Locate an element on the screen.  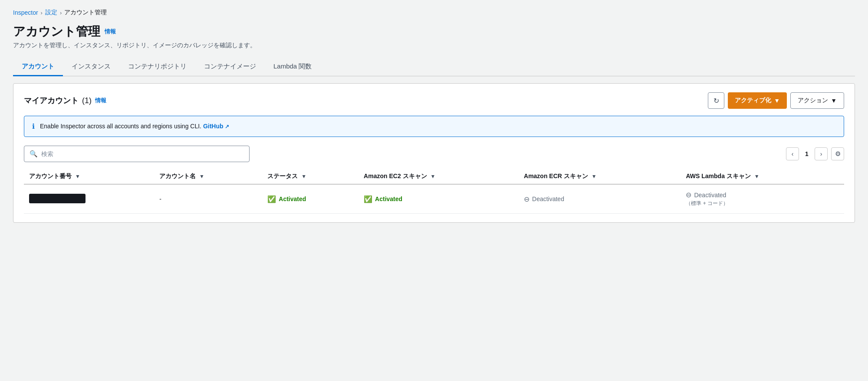
banner-text: Enable Inspector across all accounts and… is located at coordinates (135, 126).